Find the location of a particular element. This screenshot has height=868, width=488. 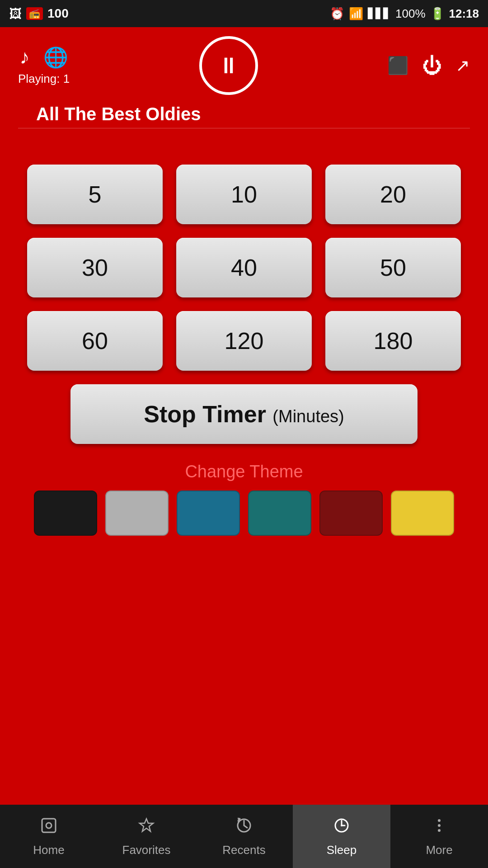

status-right: ⏰ 📶 ▋▋▋ 100% 🔋 12:18 is located at coordinates (404, 14).